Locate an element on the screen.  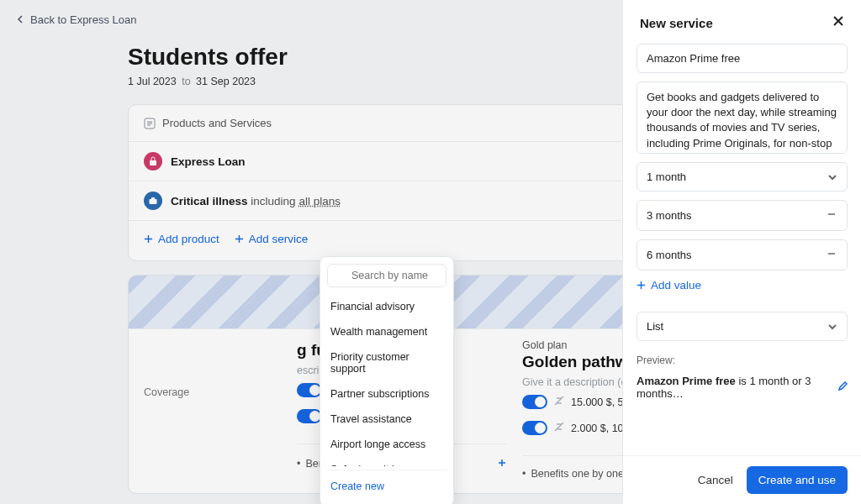
dropdown-item: Airport longe access is located at coordinates (385, 444).